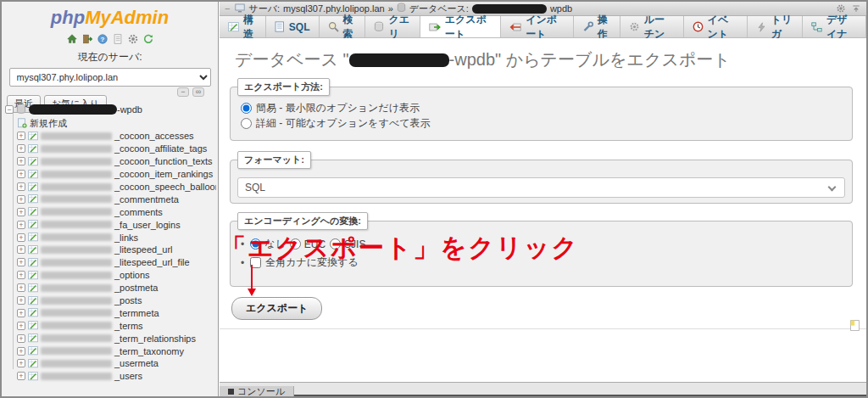 This screenshot has width=868, height=398. I want to click on routines-icon, so click(634, 27).